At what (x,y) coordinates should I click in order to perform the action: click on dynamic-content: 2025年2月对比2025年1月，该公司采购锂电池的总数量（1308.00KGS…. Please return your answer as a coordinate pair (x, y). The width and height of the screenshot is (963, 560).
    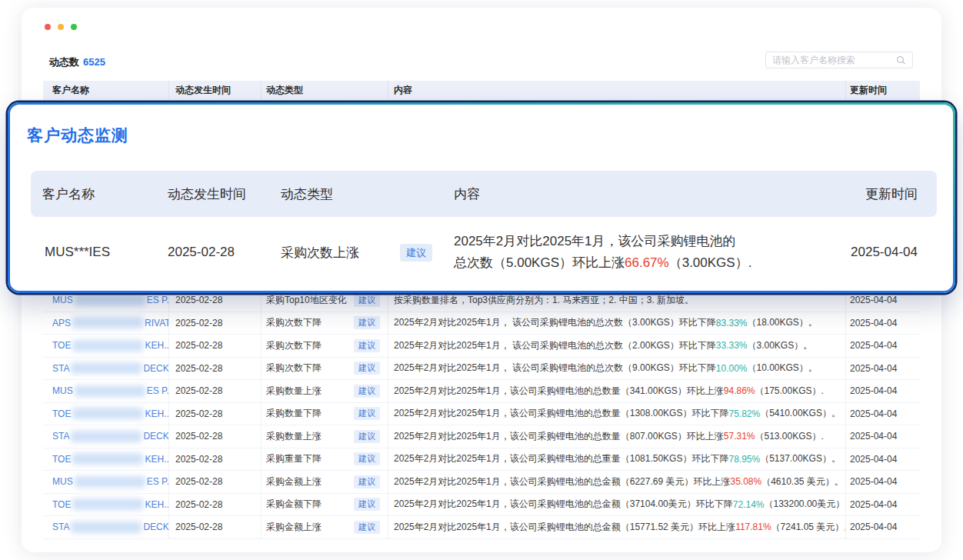
    Looking at the image, I should click on (617, 414).